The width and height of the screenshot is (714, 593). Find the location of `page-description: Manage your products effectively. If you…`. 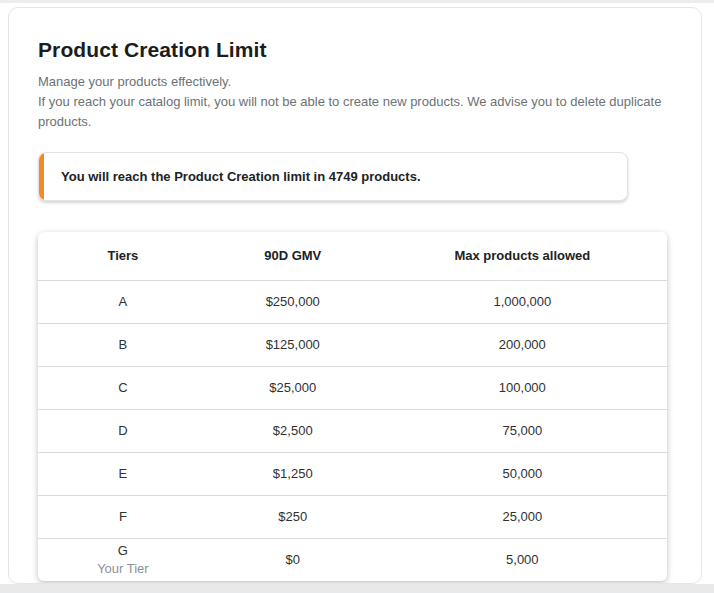

page-description: Manage your products effectively. If you… is located at coordinates (352, 102).